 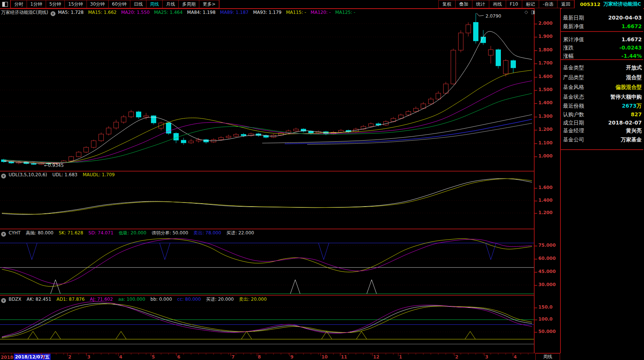 What do you see at coordinates (171, 4) in the screenshot?
I see `period-tab-month: 月线` at bounding box center [171, 4].